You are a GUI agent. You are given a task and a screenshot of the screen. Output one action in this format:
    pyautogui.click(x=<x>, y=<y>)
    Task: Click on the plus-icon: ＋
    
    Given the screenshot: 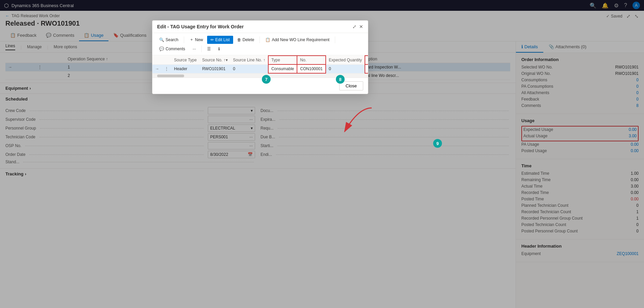 What is the action you would take?
    pyautogui.click(x=192, y=40)
    